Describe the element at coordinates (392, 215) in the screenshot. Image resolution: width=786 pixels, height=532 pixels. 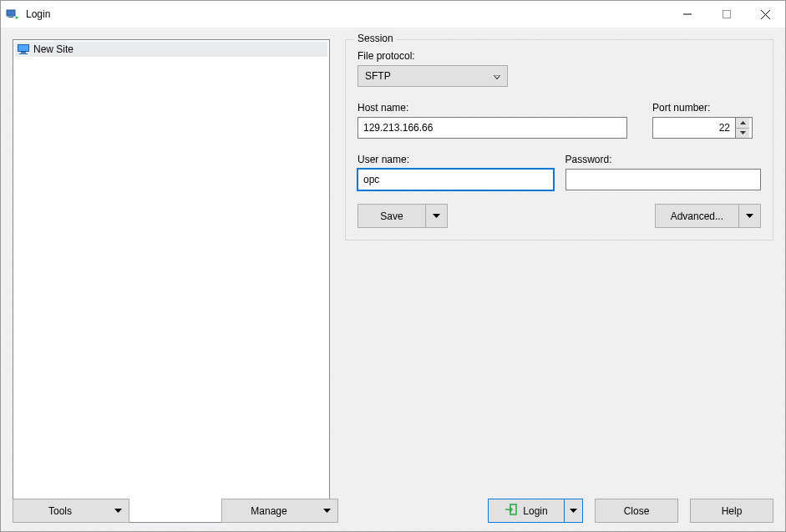
I see `save-button-label: Save` at that location.